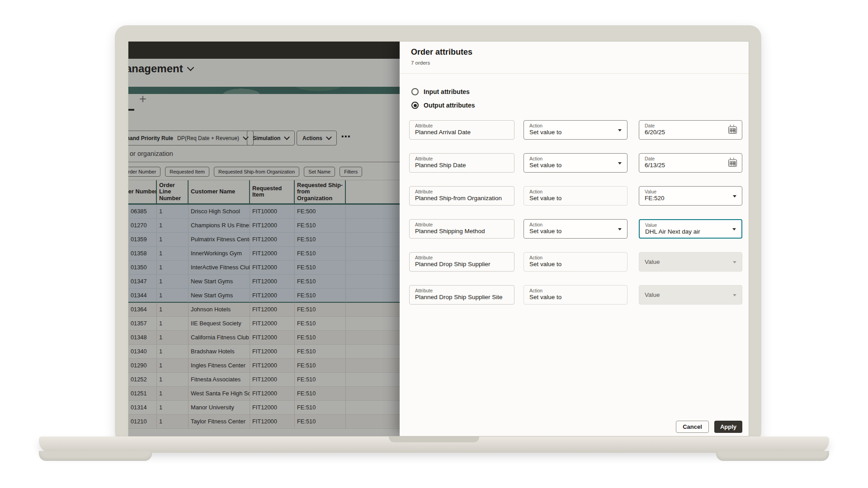 The image size is (868, 488). Describe the element at coordinates (462, 229) in the screenshot. I see `attribute-field-planned-shipping-method: AttributePlanned Shipping Method` at that location.